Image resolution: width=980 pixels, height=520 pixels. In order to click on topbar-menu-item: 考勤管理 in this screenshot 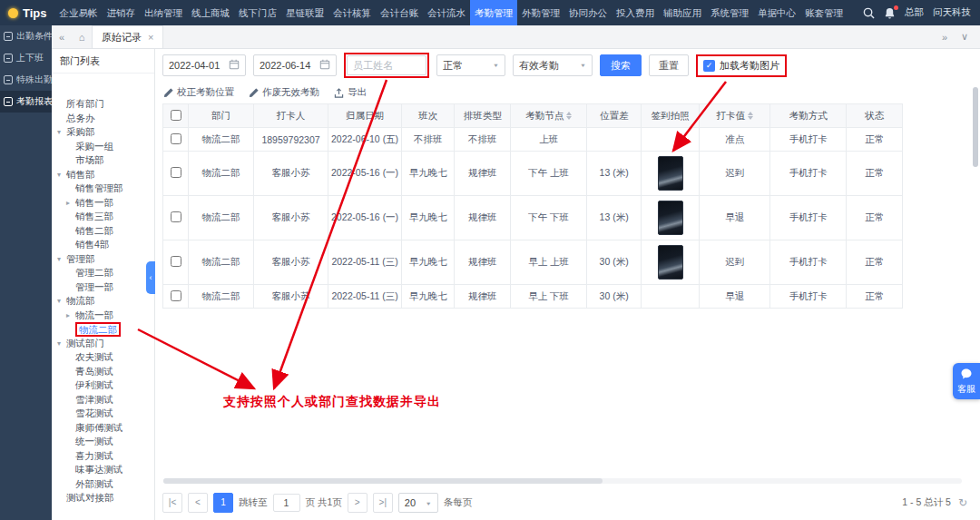, I will do `click(494, 13)`.